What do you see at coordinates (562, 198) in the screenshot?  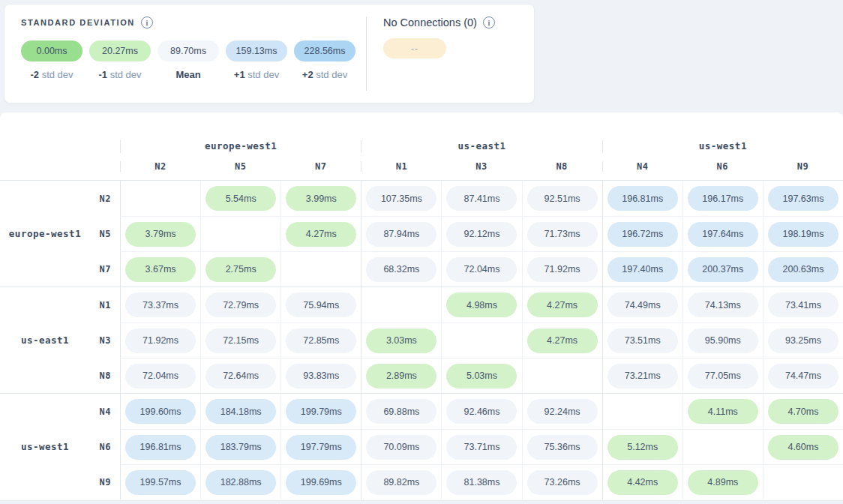 I see `latency-cell: 92.51ms` at bounding box center [562, 198].